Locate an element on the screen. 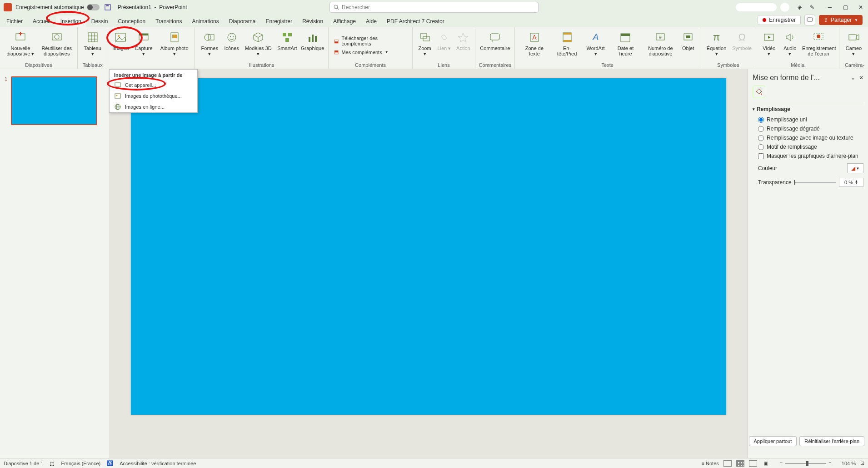  hide-bg-checkbox: Masquer les graphiques d'arrière-plan is located at coordinates (808, 156).